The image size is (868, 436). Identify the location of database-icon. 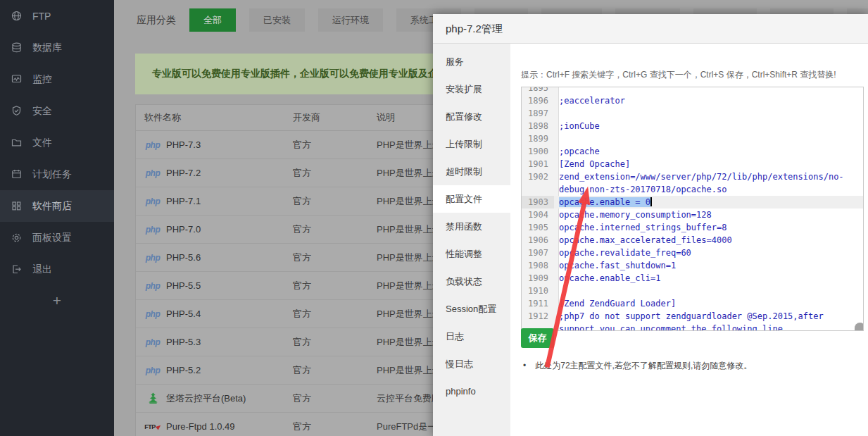
(17, 48).